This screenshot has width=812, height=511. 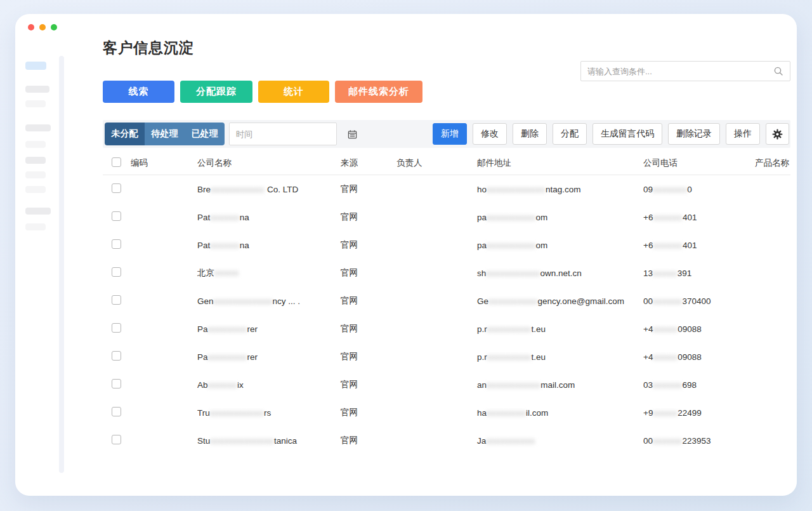 What do you see at coordinates (513, 413) in the screenshot?
I see `email-cell: haxxxxxxxxil.com` at bounding box center [513, 413].